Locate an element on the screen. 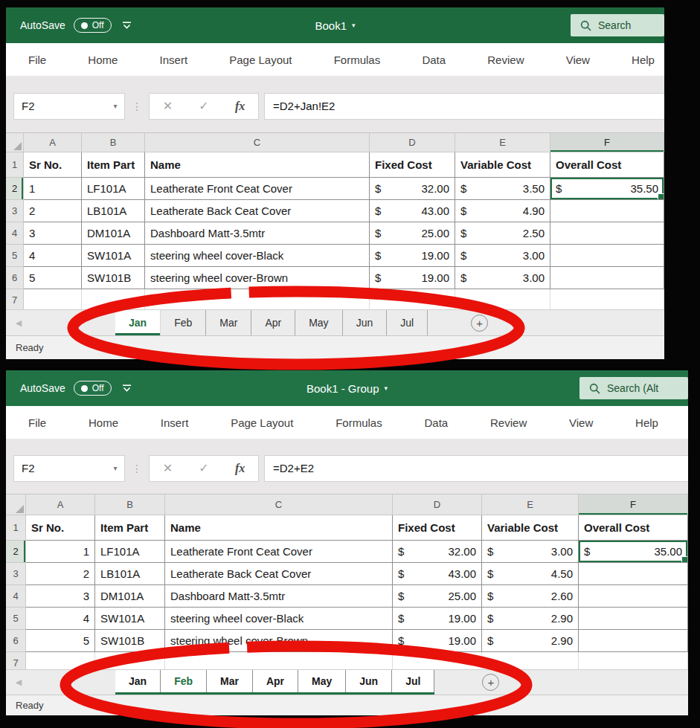  column-header-b: B is located at coordinates (113, 143).